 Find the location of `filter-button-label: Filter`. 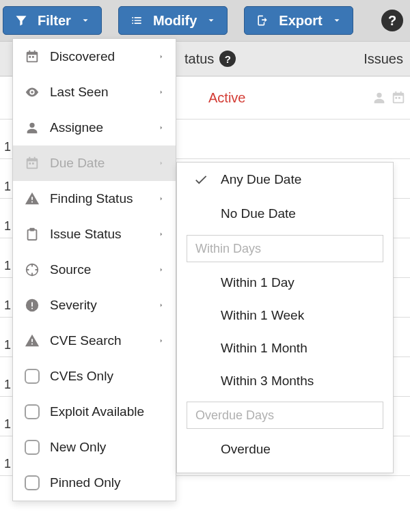

filter-button-label: Filter is located at coordinates (55, 20).